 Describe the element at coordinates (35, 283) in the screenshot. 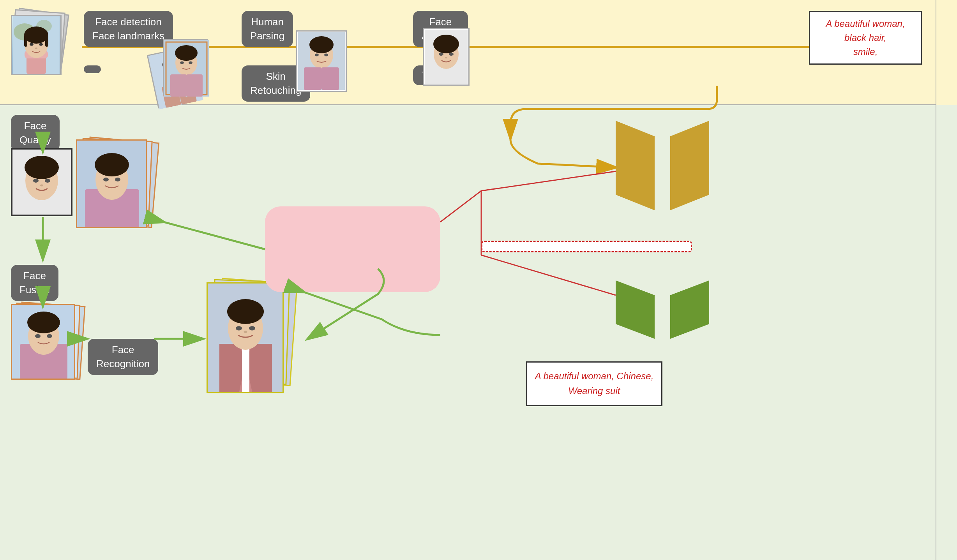

I see `badge-face-fusion: Face Fusion` at that location.